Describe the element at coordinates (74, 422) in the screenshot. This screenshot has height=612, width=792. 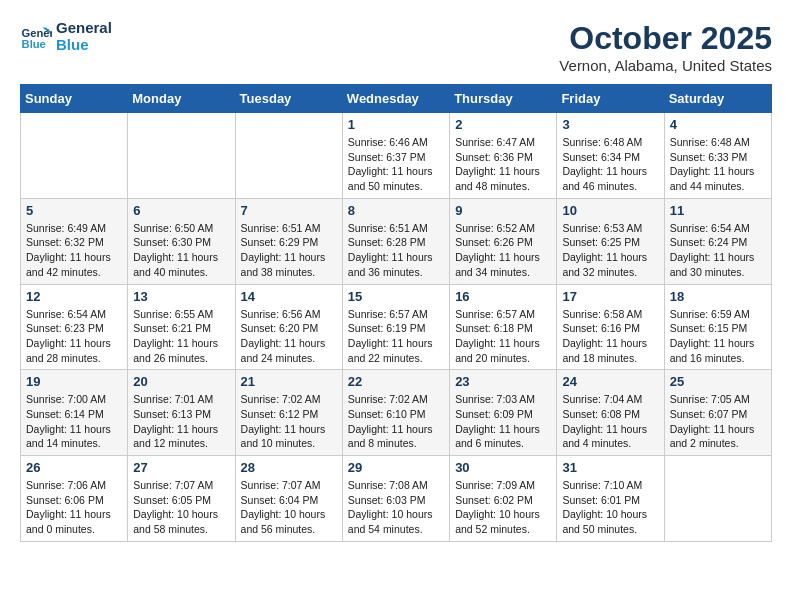
I see `day-info: Sunrise: 7:00 AM Sunset: 6:14 PM Dayligh…` at that location.